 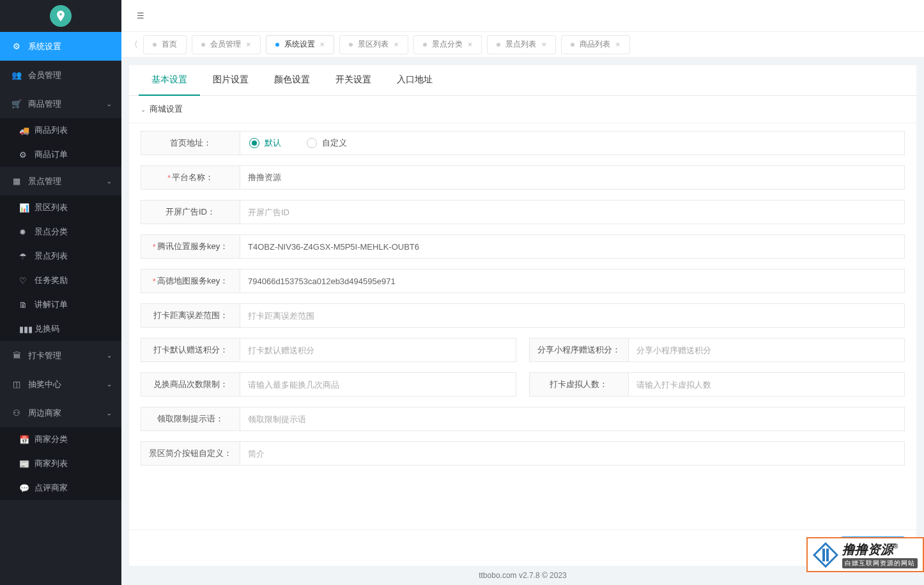 What do you see at coordinates (61, 142) in the screenshot?
I see `sub-nav-product: 🚚 商品列表 ⚙ 商品订单` at bounding box center [61, 142].